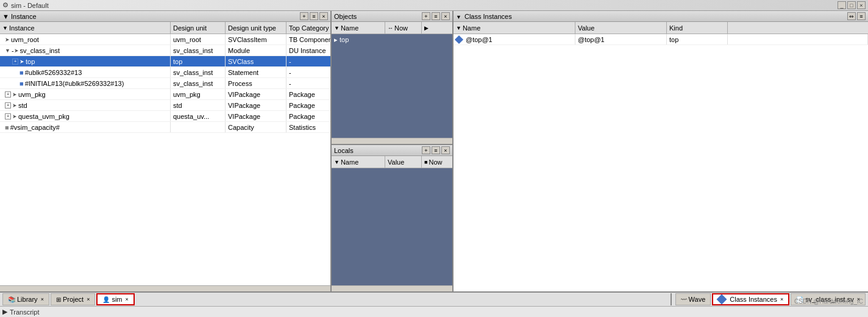 This screenshot has width=868, height=317. What do you see at coordinates (436, 16) in the screenshot?
I see `objects-btn2: ≡` at bounding box center [436, 16].